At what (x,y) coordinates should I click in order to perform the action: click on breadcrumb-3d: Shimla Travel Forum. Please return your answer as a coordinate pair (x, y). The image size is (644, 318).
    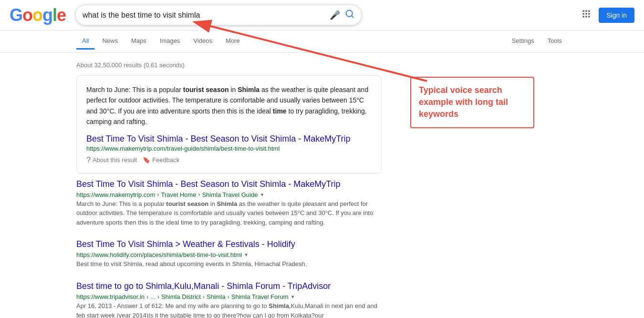
    Looking at the image, I should click on (260, 297).